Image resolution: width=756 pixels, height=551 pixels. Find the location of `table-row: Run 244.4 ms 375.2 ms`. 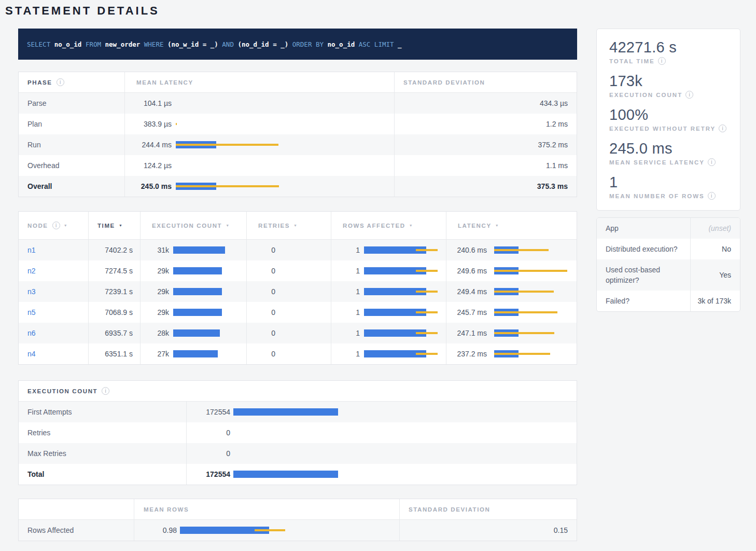

table-row: Run 244.4 ms 375.2 ms is located at coordinates (298, 145).